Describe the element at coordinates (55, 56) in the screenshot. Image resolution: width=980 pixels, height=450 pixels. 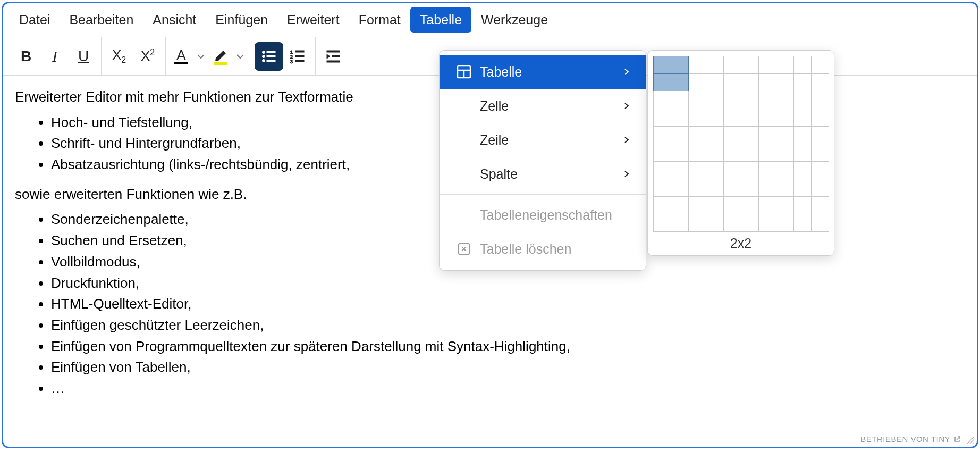
I see `italic-button: I` at that location.